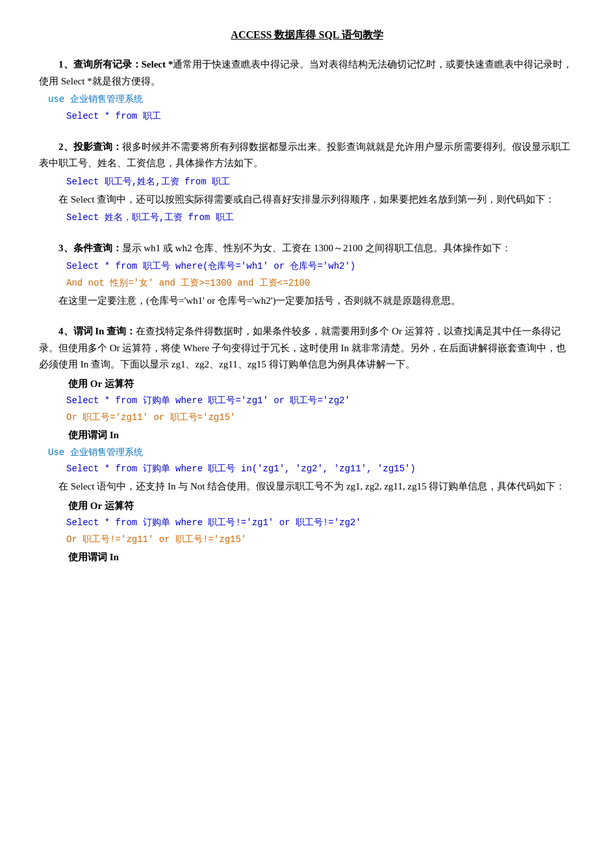 The height and width of the screenshot is (868, 614). What do you see at coordinates (307, 91) in the screenshot?
I see `section-1: 1、查询所有记录：Select *通常用于快速查瞧表中得记录。当对表得结构无法确…` at bounding box center [307, 91].